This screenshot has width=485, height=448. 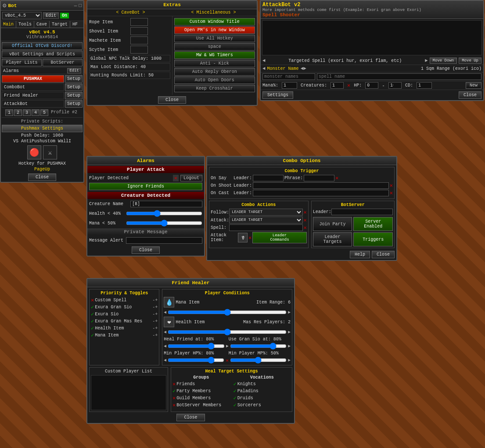 I want to click on rope-item-input, so click(x=139, y=22).